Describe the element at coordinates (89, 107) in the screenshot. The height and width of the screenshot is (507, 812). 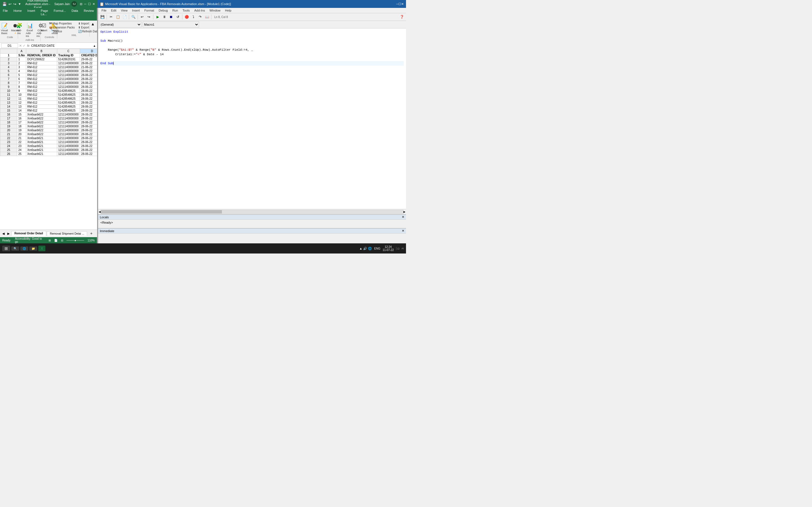
I see `cell-D14: 28-06-22` at that location.